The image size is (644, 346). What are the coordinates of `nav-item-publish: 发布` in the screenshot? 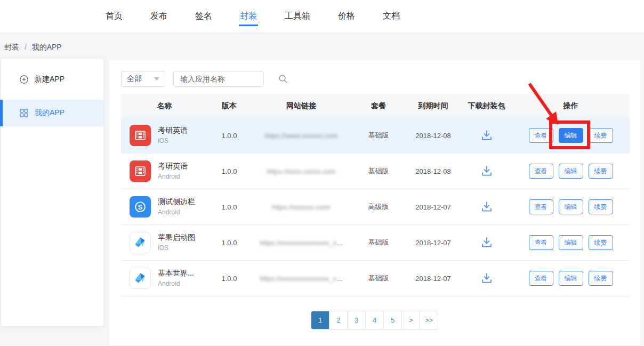 It's located at (159, 16).